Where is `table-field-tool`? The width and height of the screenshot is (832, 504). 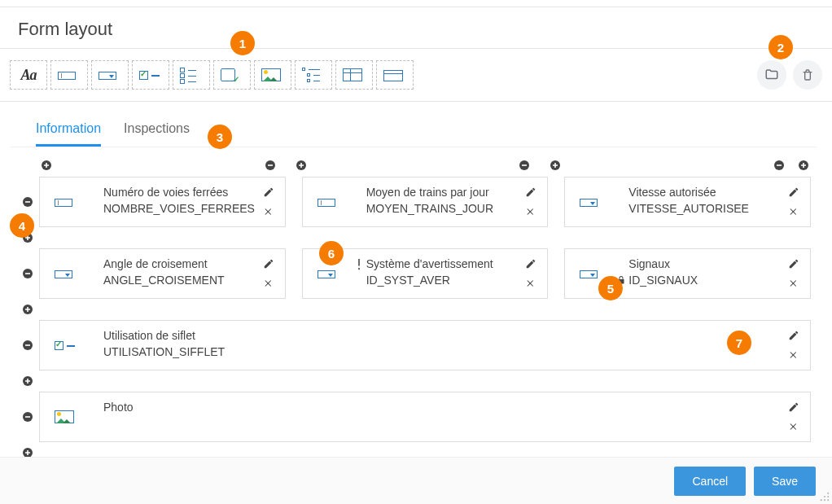 table-field-tool is located at coordinates (354, 75).